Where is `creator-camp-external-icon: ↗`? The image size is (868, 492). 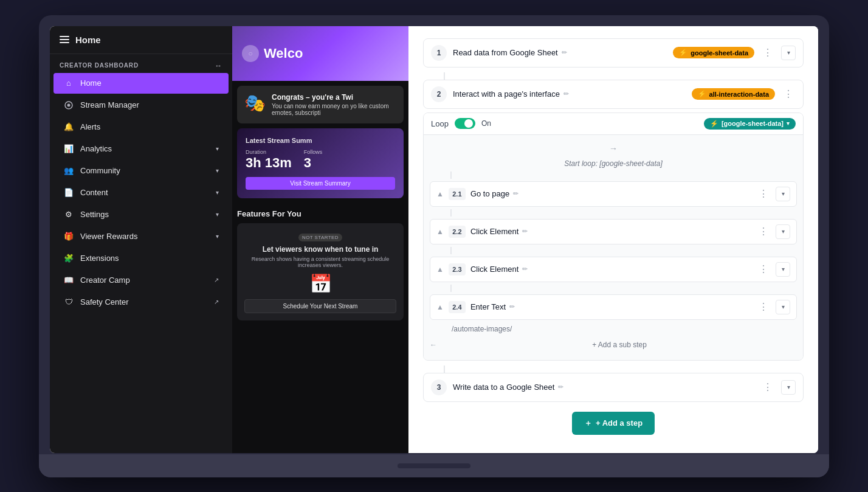
creator-camp-external-icon: ↗ is located at coordinates (216, 280).